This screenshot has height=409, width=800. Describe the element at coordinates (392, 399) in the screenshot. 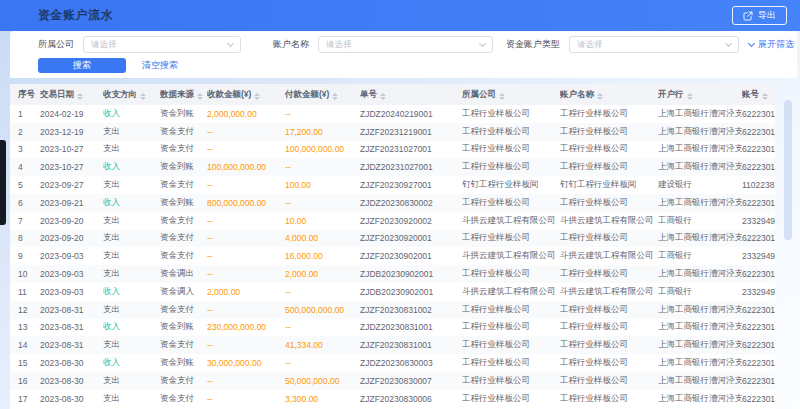

I see `table-row: 172023-08-30支出资金支付--3,300.00ZJZF20230830…` at that location.